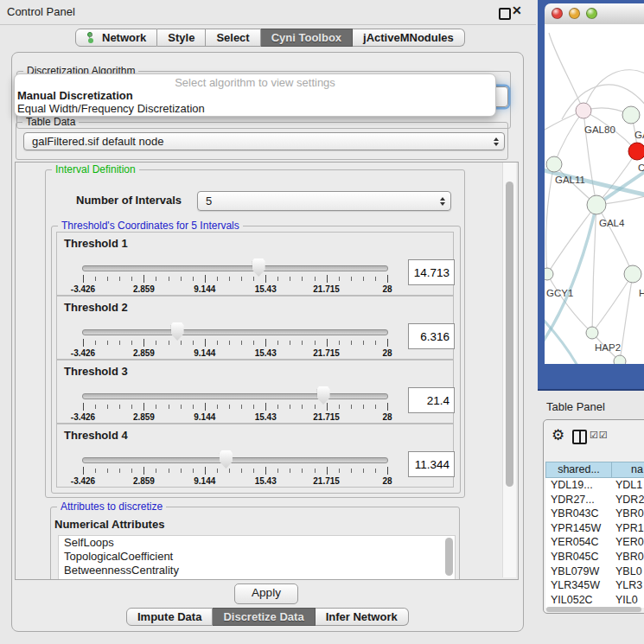 This screenshot has width=644, height=644. I want to click on node-label: C, so click(641, 168).